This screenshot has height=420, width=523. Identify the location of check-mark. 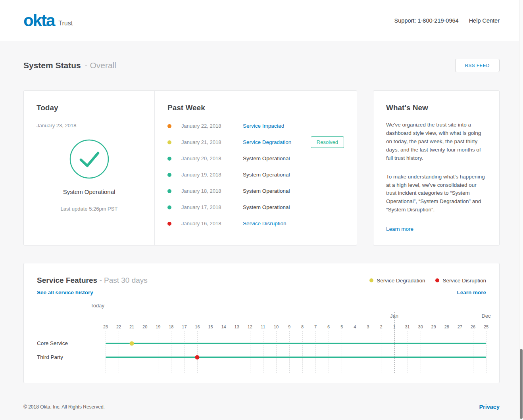
(90, 159).